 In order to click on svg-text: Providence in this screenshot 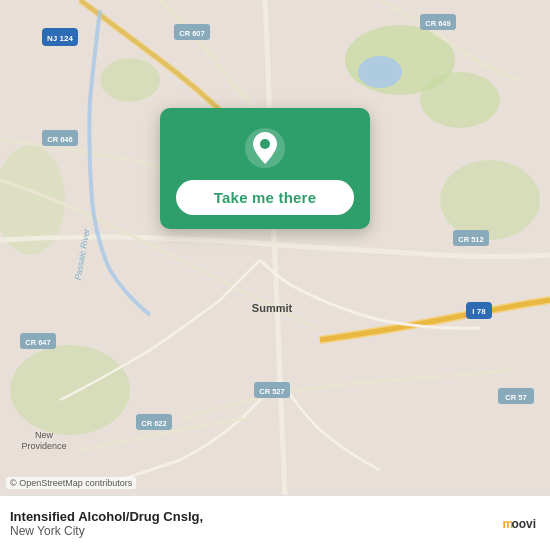, I will do `click(44, 446)`.